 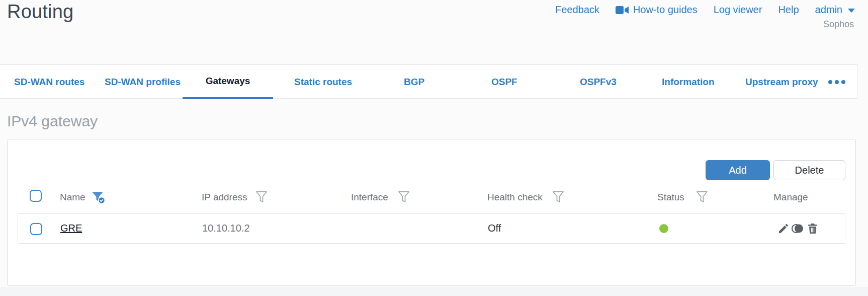 I want to click on table-header: Name IP address Interface Health check, so click(x=431, y=198).